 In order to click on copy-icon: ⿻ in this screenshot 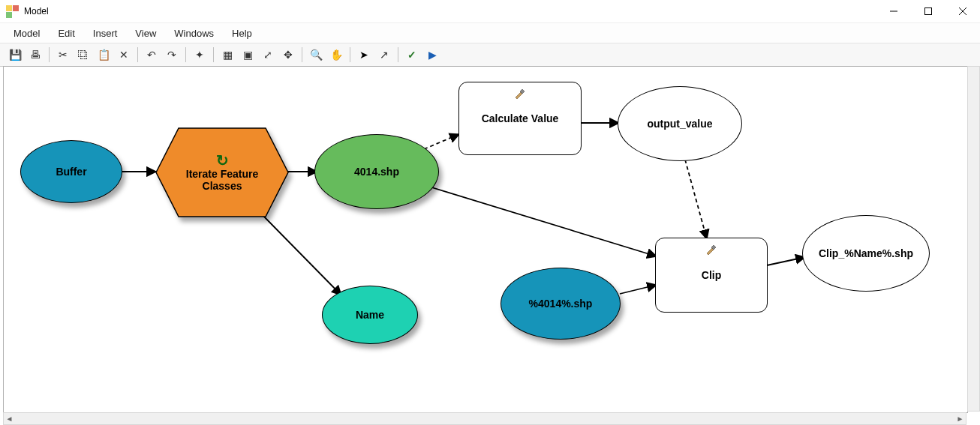, I will do `click(83, 55)`.